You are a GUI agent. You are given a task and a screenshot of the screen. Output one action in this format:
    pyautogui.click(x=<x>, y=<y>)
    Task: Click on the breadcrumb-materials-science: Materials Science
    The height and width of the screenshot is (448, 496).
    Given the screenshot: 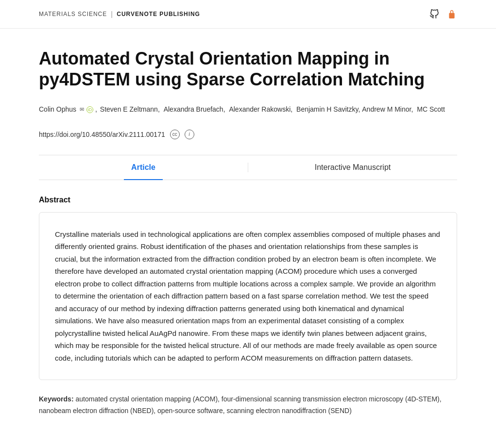 What is the action you would take?
    pyautogui.click(x=73, y=14)
    